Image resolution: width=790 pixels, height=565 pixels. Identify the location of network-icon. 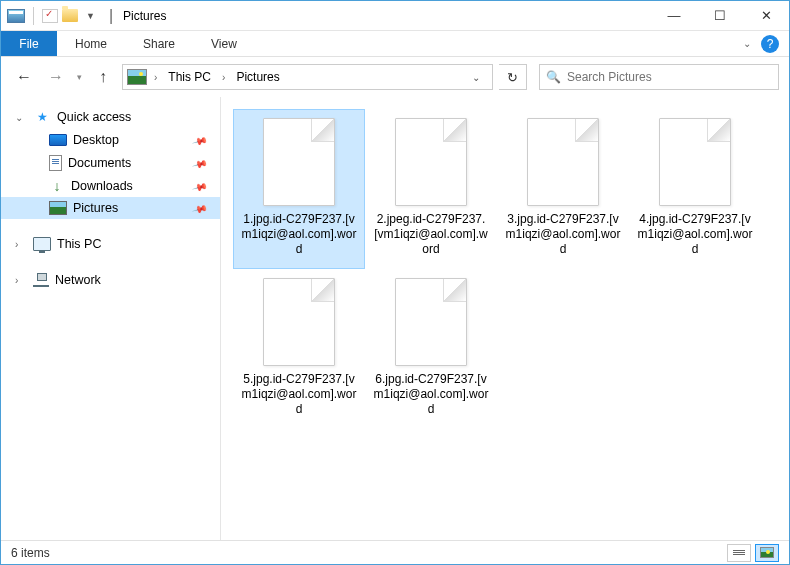
(41, 280).